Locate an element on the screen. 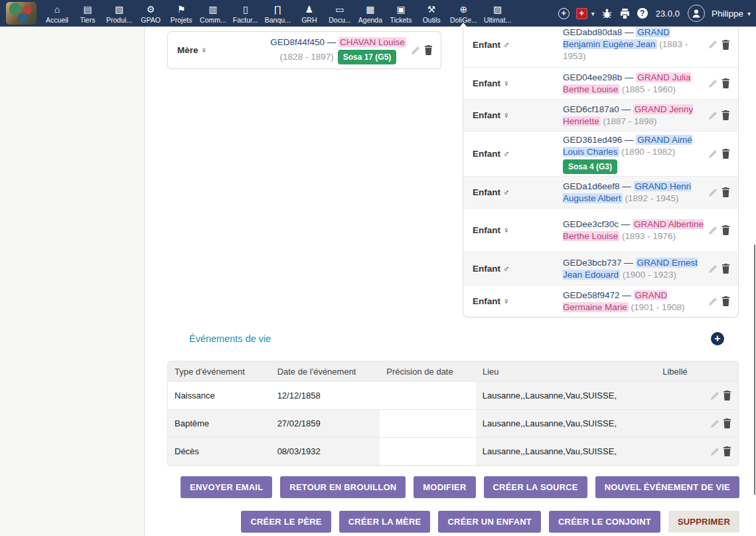 This screenshot has width=756, height=536. documents-icon: ▭ is located at coordinates (340, 9).